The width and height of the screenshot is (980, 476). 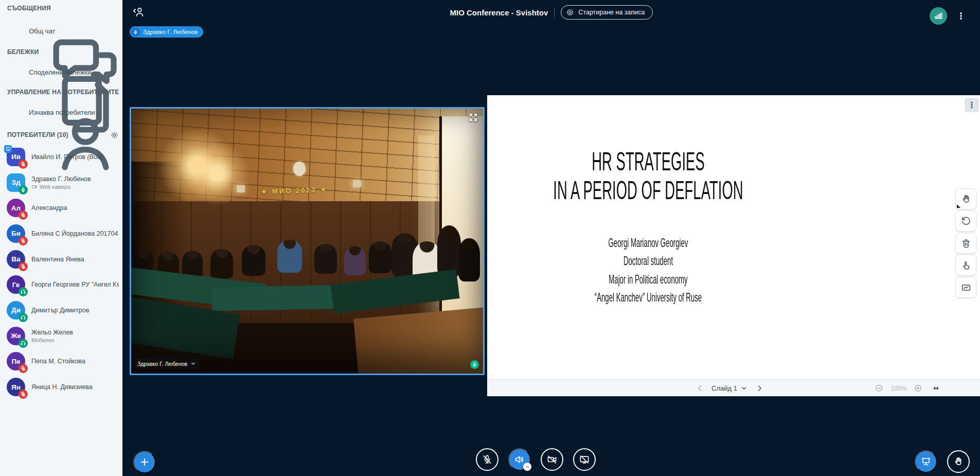 What do you see at coordinates (474, 364) in the screenshot?
I see `mic-icon` at bounding box center [474, 364].